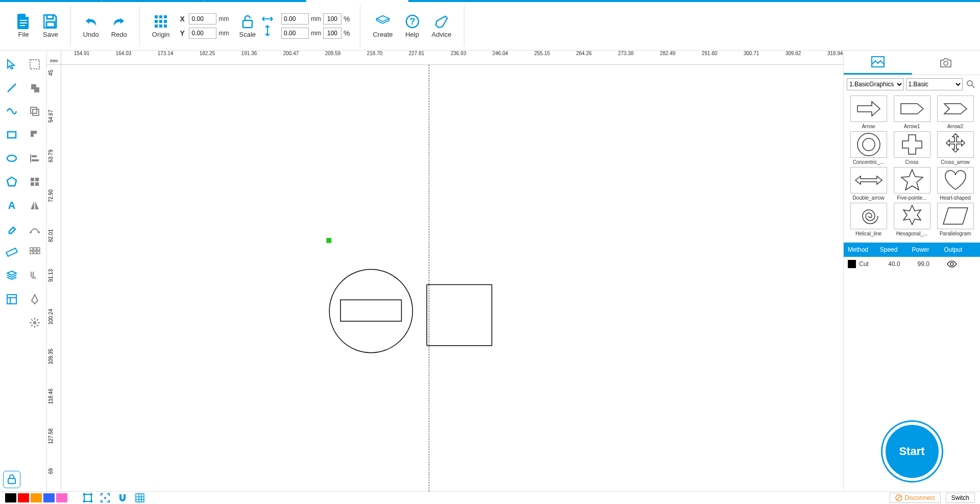 The width and height of the screenshot is (980, 504). I want to click on ruler-h-label: 282.49, so click(668, 53).